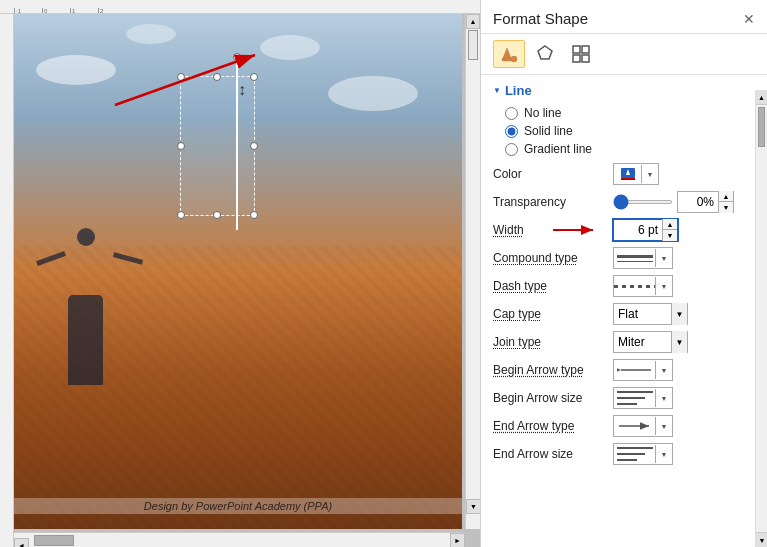 The width and height of the screenshot is (767, 547). Describe the element at coordinates (624, 342) in the screenshot. I see `join-type-row: Join type Miter ▼` at that location.